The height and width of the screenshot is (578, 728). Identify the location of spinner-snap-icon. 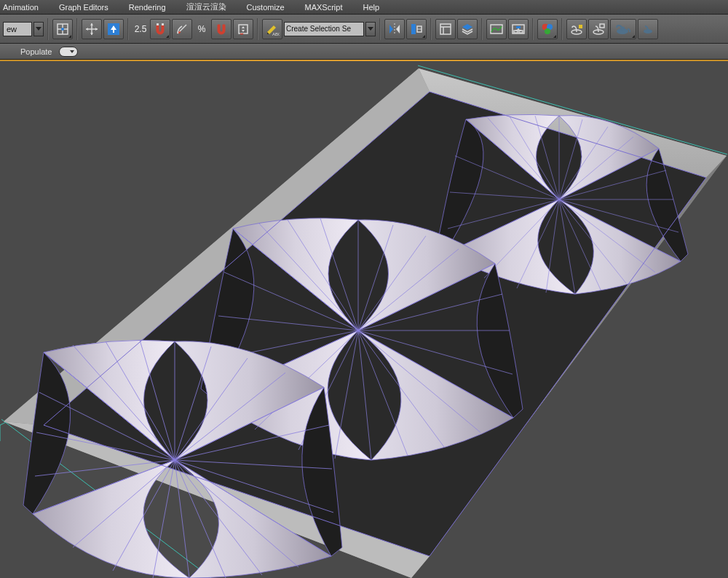
(243, 29).